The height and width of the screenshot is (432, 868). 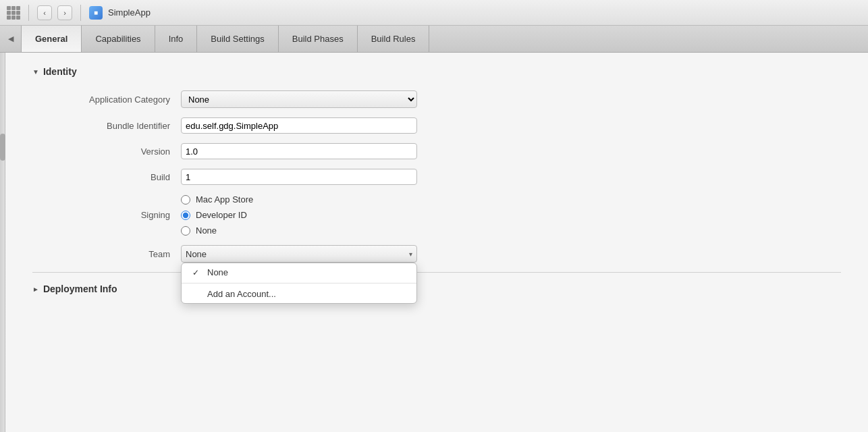 What do you see at coordinates (186, 231) in the screenshot?
I see `signing-none-radio` at bounding box center [186, 231].